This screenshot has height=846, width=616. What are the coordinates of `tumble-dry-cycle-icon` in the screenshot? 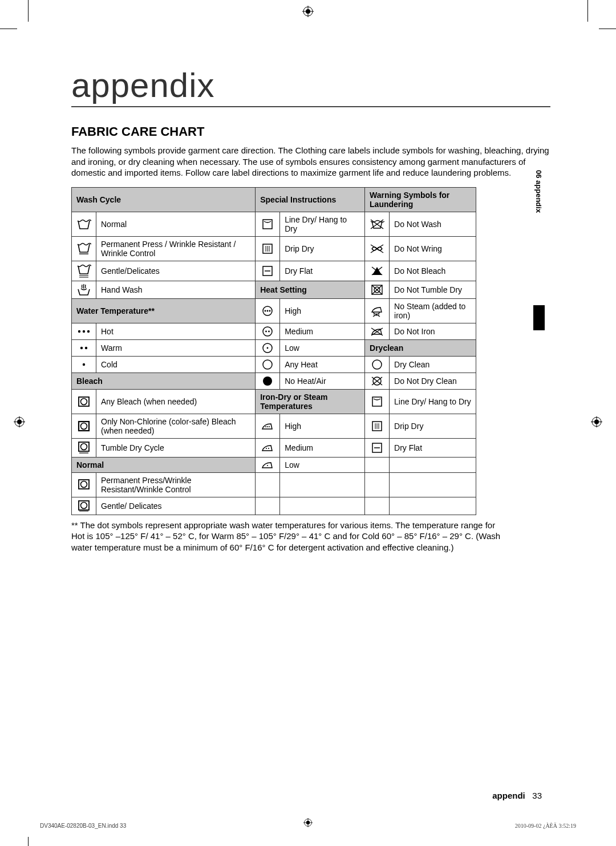 It's located at (84, 447).